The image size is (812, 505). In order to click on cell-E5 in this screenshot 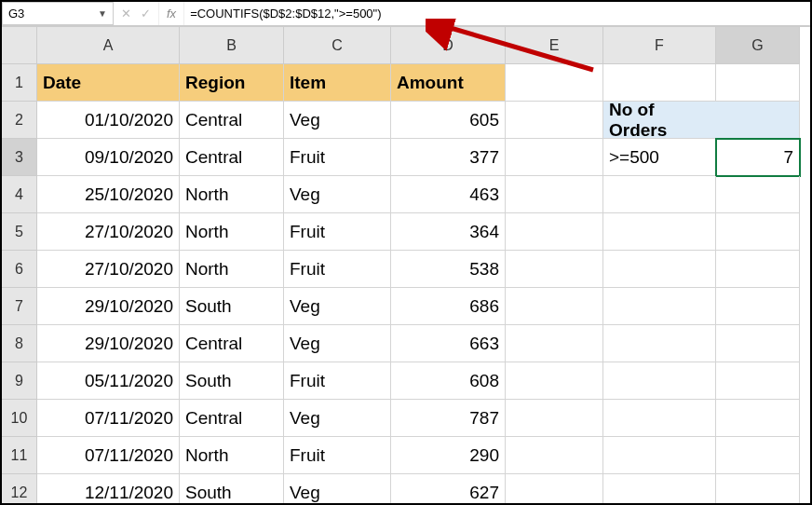, I will do `click(555, 232)`.